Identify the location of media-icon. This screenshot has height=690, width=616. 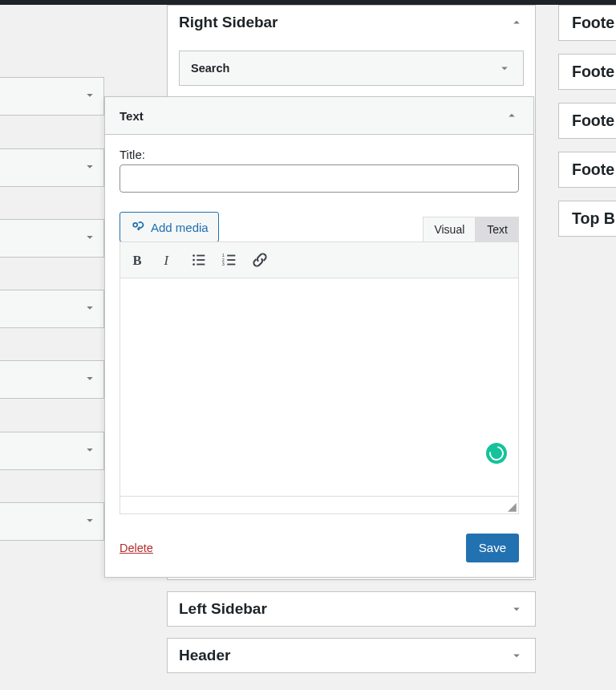
(138, 228).